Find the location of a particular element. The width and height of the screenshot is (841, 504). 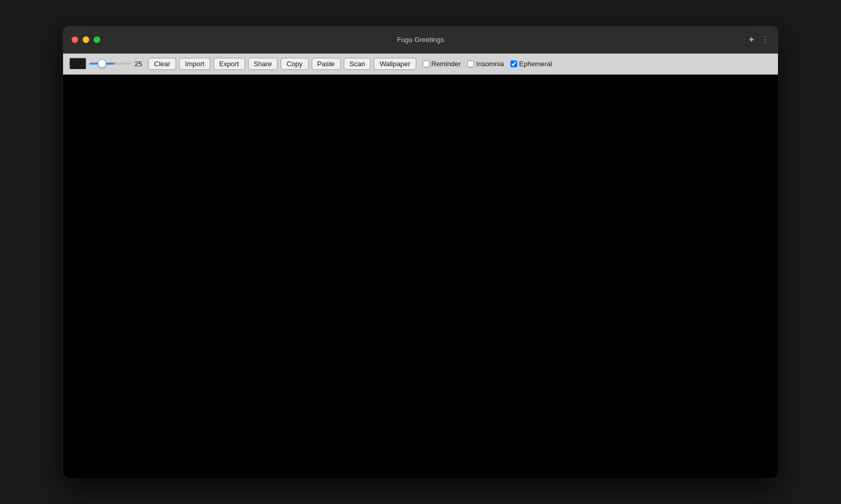

ephemeral-label: Ephemeral is located at coordinates (531, 64).